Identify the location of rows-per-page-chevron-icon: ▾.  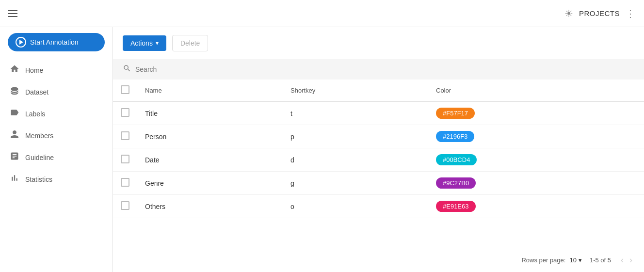
(580, 260).